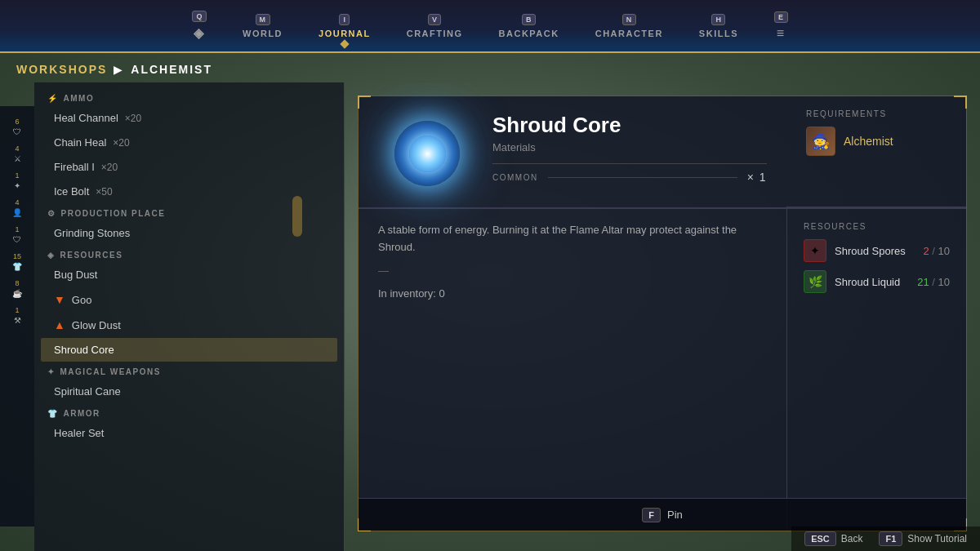  What do you see at coordinates (630, 173) in the screenshot?
I see `item-rarity-display: COMMON × 1` at bounding box center [630, 173].